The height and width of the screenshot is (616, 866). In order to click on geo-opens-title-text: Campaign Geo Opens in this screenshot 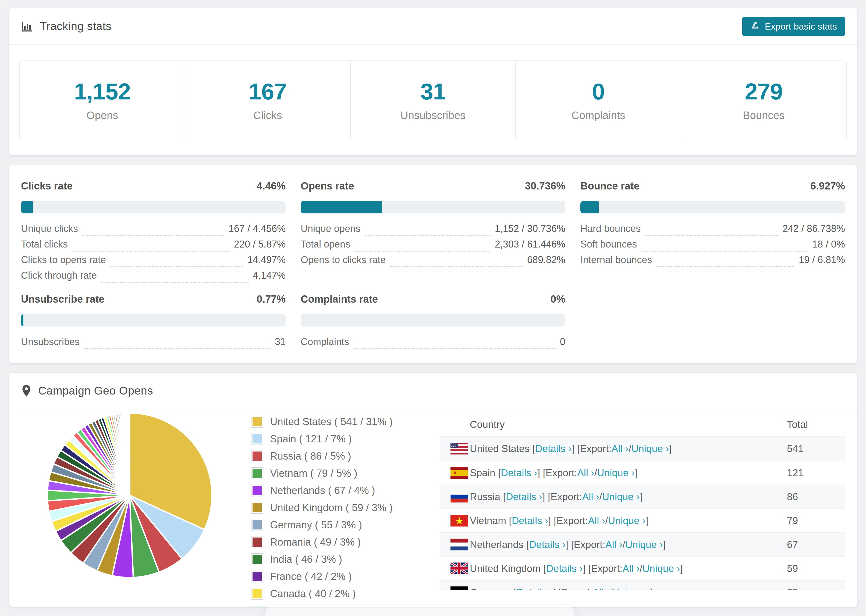, I will do `click(96, 391)`.